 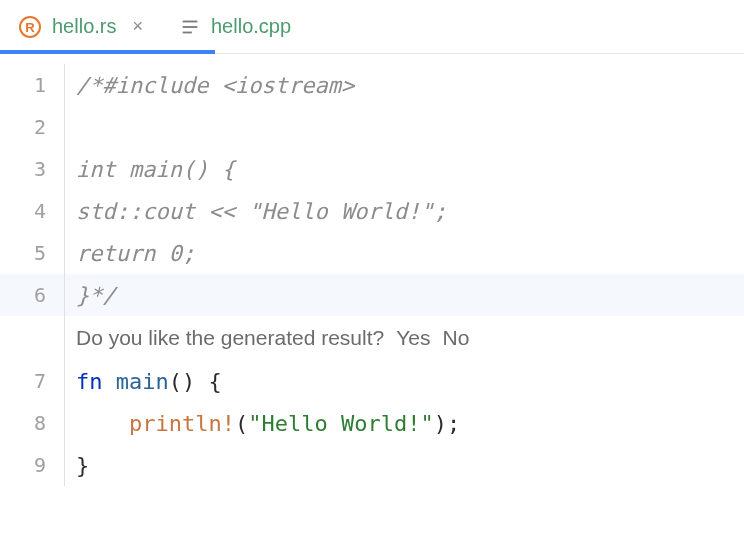 I want to click on line-number: 8, so click(x=32, y=423).